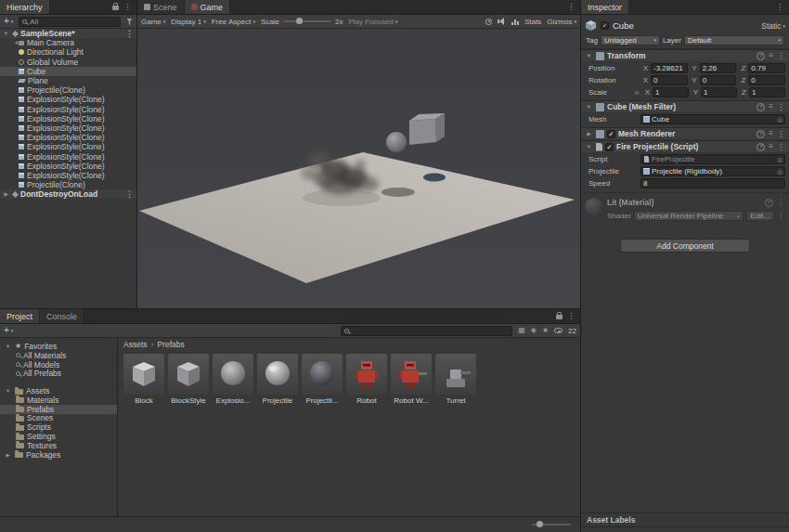  Describe the element at coordinates (685, 26) in the screenshot. I see `gameobject-name-field: Cube` at that location.